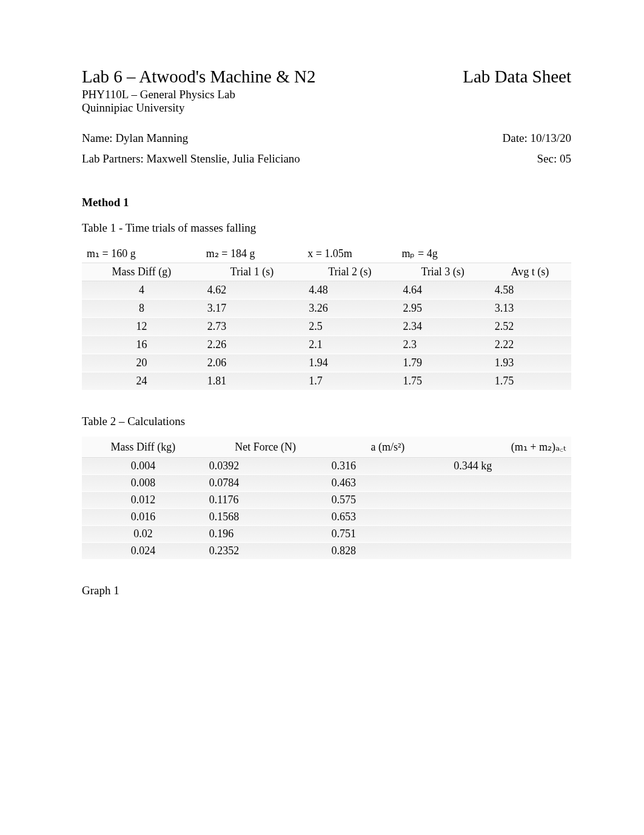  I want to click on table-2-caption: Table 2 – Calculations, so click(326, 421).